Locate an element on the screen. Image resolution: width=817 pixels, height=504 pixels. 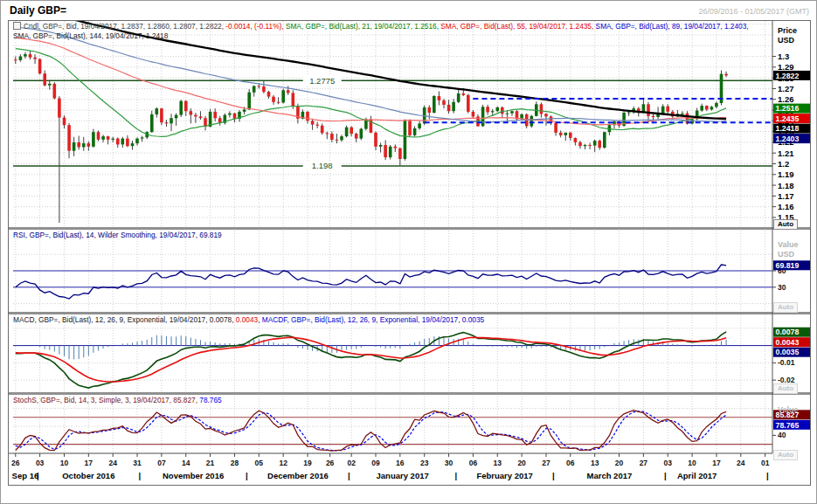
svg-text: 78.765 is located at coordinates (788, 425).